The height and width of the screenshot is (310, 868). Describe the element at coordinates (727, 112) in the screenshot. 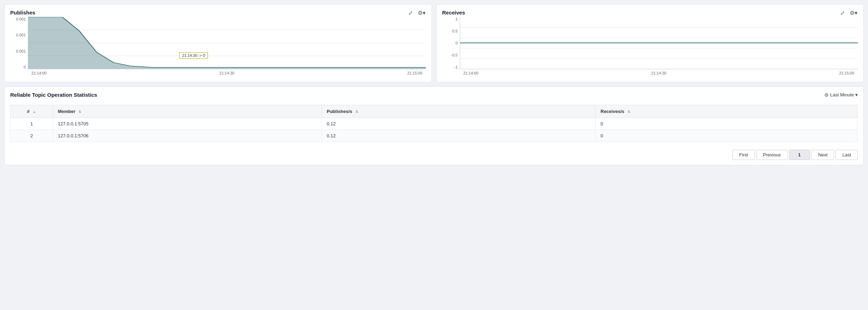

I see `col-header-receives: Receives/s ⇅` at that location.